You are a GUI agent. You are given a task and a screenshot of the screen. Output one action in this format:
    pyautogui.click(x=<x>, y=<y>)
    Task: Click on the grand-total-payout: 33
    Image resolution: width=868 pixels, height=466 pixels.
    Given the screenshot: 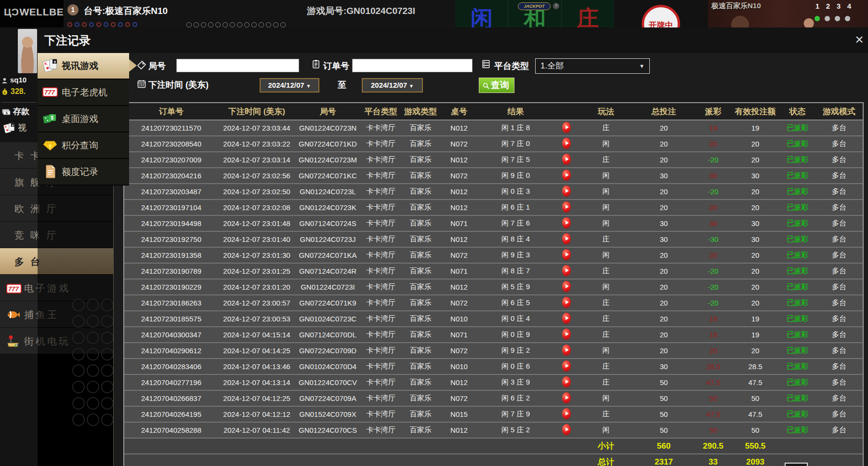 What is the action you would take?
    pyautogui.click(x=713, y=460)
    